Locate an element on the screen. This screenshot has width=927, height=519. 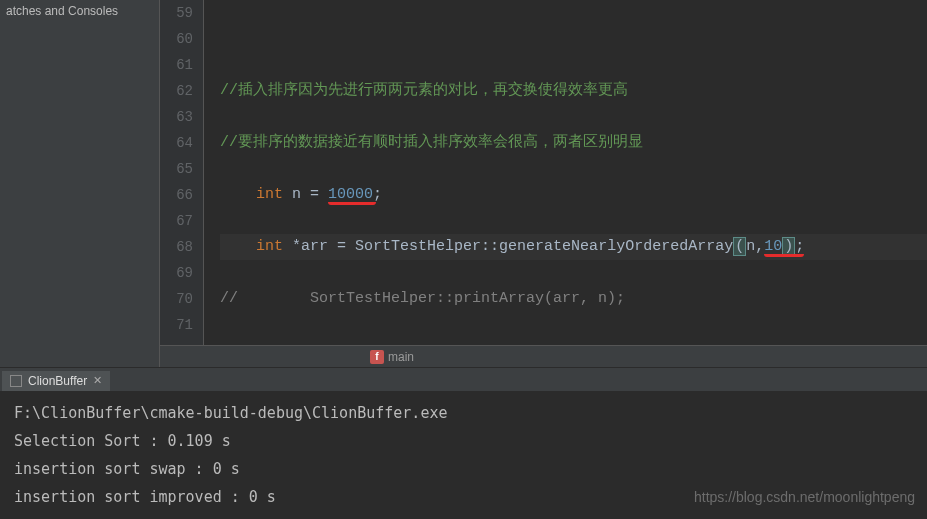
code-line: //插入排序因为先进行两两元素的对比，再交换使得效率更高 is located at coordinates (574, 91).